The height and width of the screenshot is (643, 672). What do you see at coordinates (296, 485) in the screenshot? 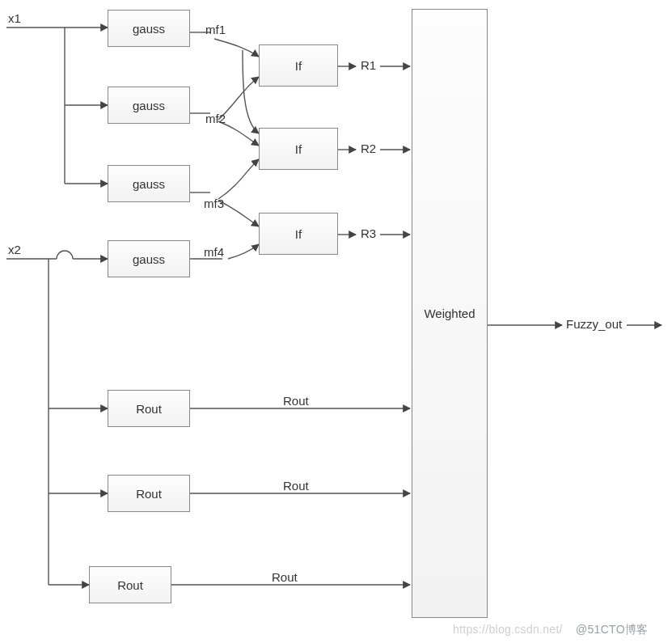
I see `rout-wire-label-2: Rout` at bounding box center [296, 485].